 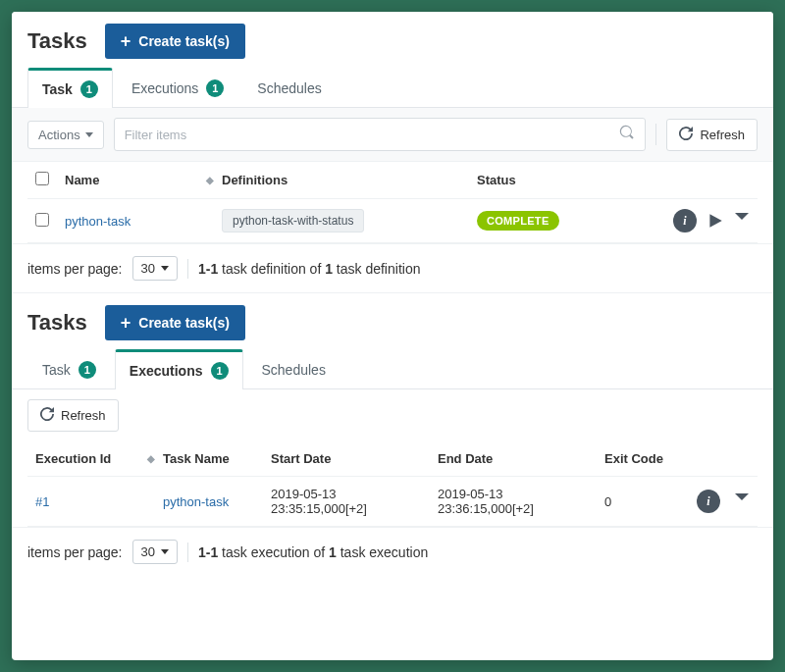 I want to click on pager-1: items per page: 30 1-1 task definition o…, so click(x=392, y=268).